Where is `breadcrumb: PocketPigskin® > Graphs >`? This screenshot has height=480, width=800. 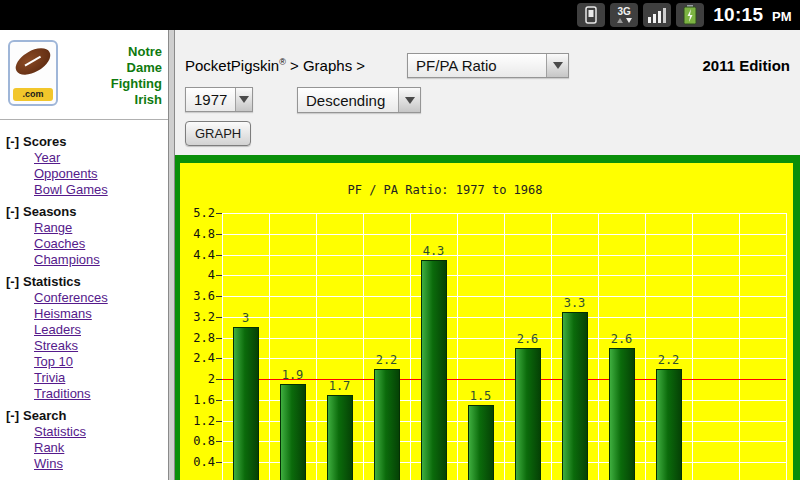
breadcrumb: PocketPigskin® > Graphs > is located at coordinates (275, 66).